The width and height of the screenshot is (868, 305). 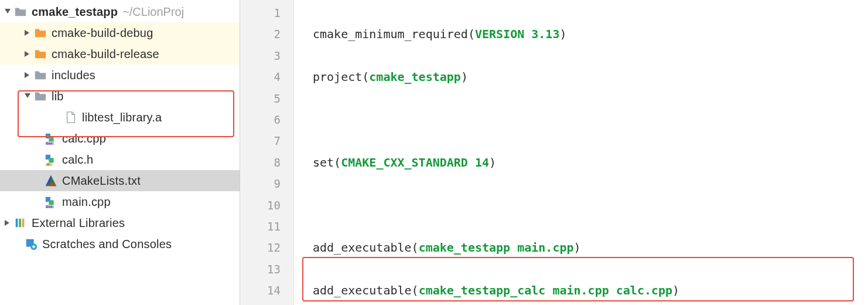 What do you see at coordinates (260, 99) in the screenshot?
I see `line-number: 5` at bounding box center [260, 99].